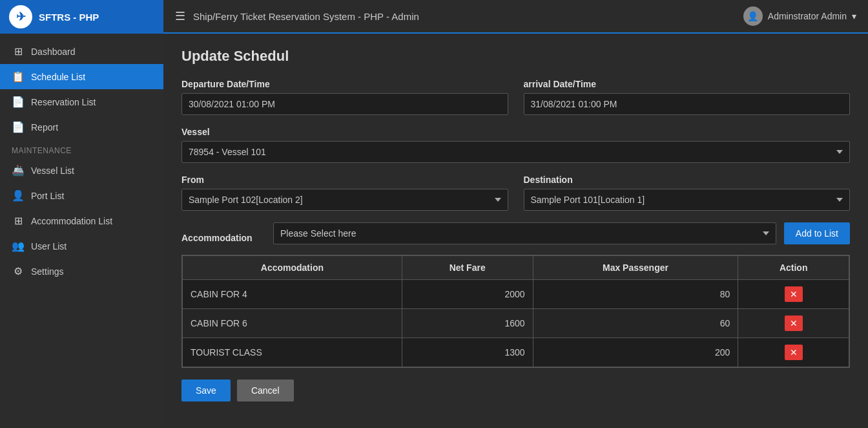  What do you see at coordinates (180, 16) in the screenshot?
I see `hamburger-menu: ☰` at bounding box center [180, 16].